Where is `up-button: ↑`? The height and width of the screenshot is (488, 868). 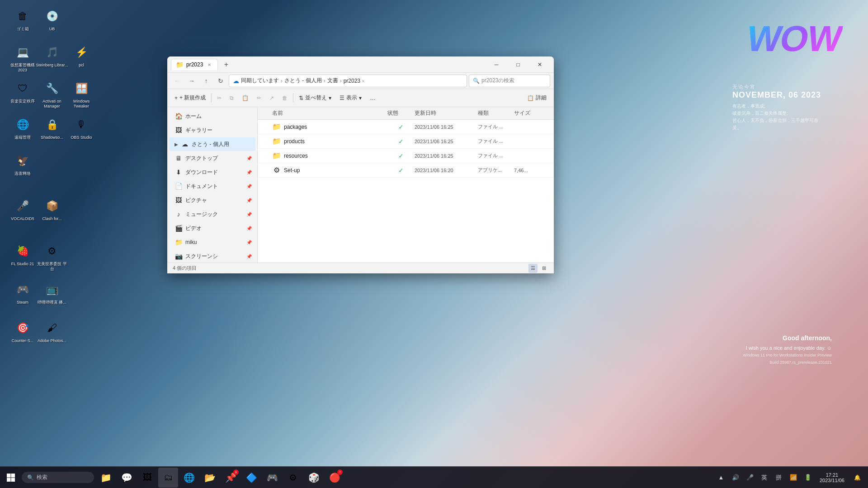 up-button: ↑ is located at coordinates (206, 81).